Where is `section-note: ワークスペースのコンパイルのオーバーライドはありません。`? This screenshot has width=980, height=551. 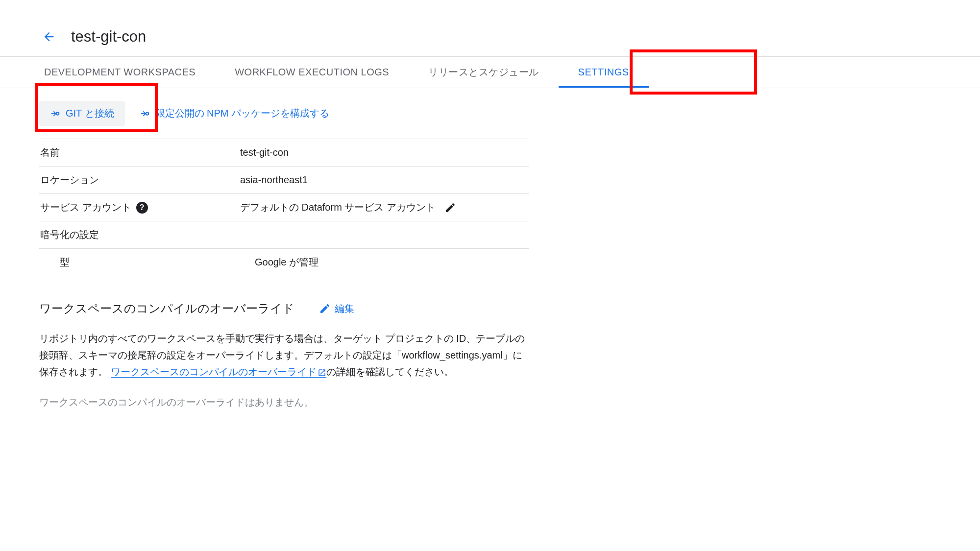 section-note: ワークスペースのコンパイルのオーバーライドはありません。 is located at coordinates (284, 403).